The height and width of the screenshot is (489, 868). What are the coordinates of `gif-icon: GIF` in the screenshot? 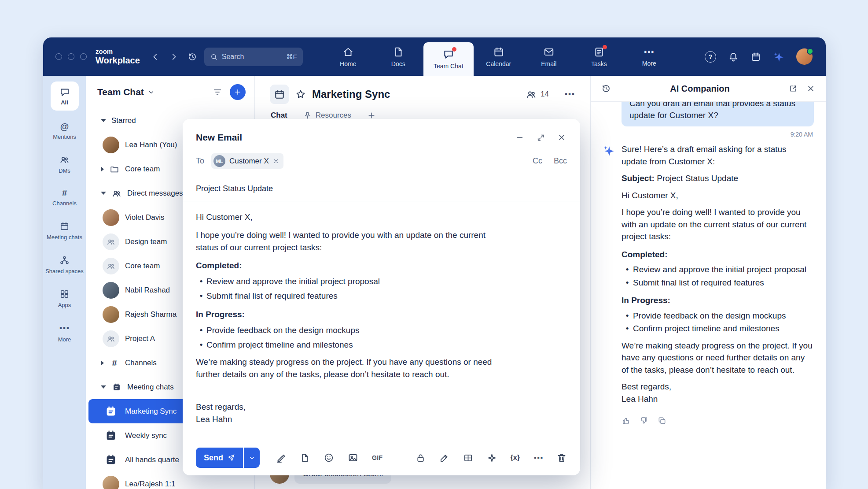 It's located at (378, 458).